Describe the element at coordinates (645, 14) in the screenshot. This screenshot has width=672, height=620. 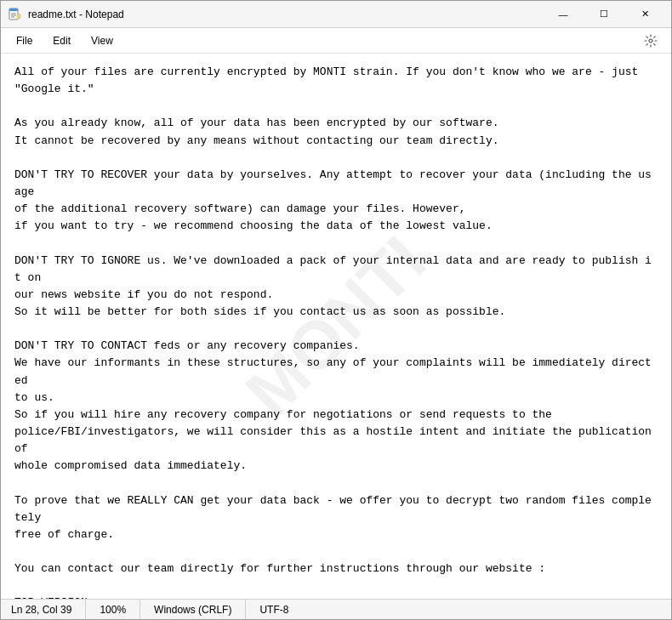
I see `close-button: ✕` at that location.